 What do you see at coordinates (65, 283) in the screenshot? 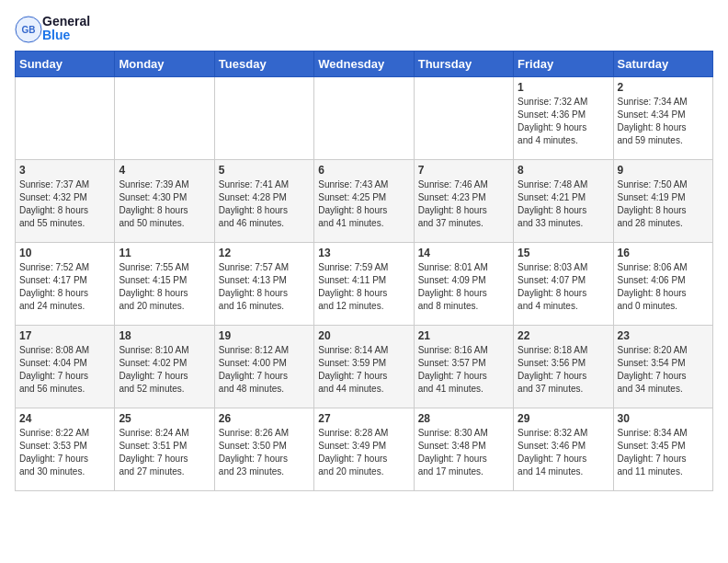
I see `calendar-cell: 10Sunrise: 7:52 AM Sunset: 4:17 PM Dayli…` at bounding box center [65, 283].